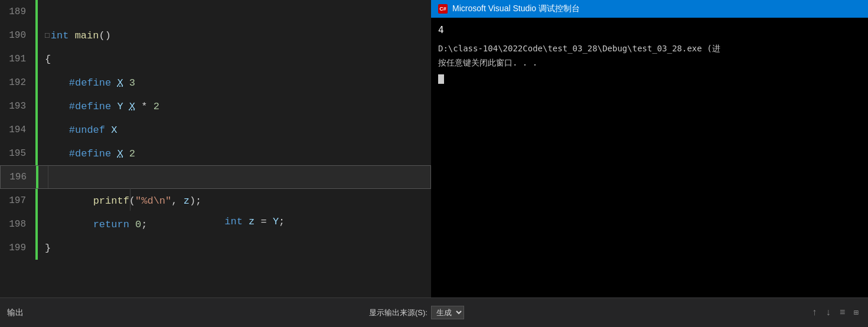 The height and width of the screenshot is (327, 868). What do you see at coordinates (18, 201) in the screenshot?
I see `line-number-197: 197` at bounding box center [18, 201].